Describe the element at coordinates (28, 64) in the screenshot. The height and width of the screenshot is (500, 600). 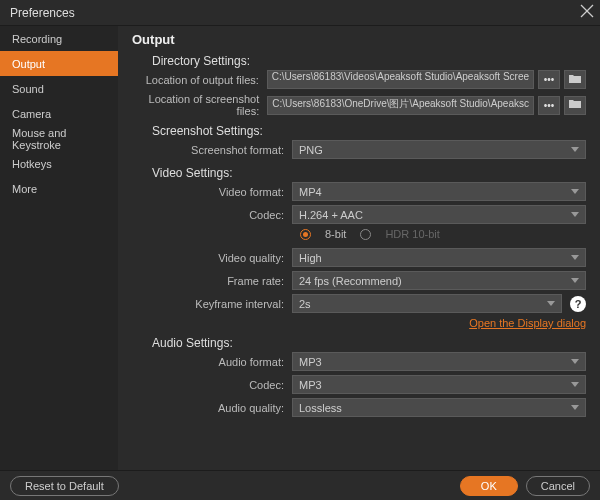
I see `sidebar-item-label: Output` at that location.